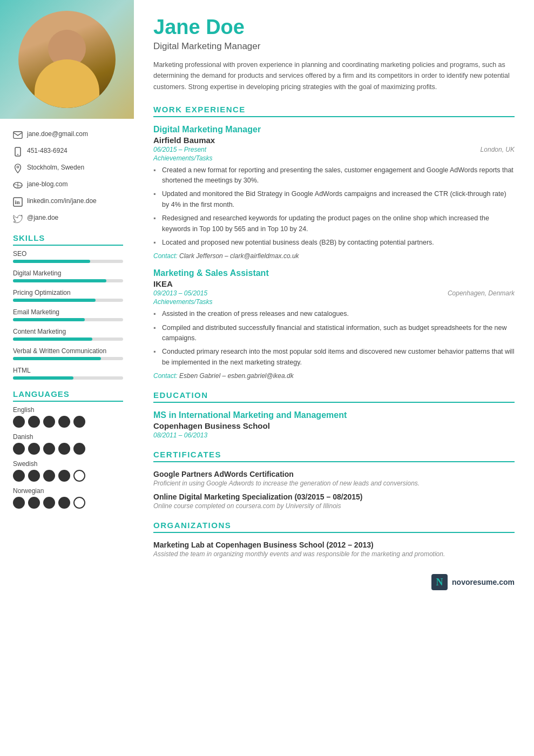  Describe the element at coordinates (334, 284) in the screenshot. I see `job-company: IKEA` at that location.